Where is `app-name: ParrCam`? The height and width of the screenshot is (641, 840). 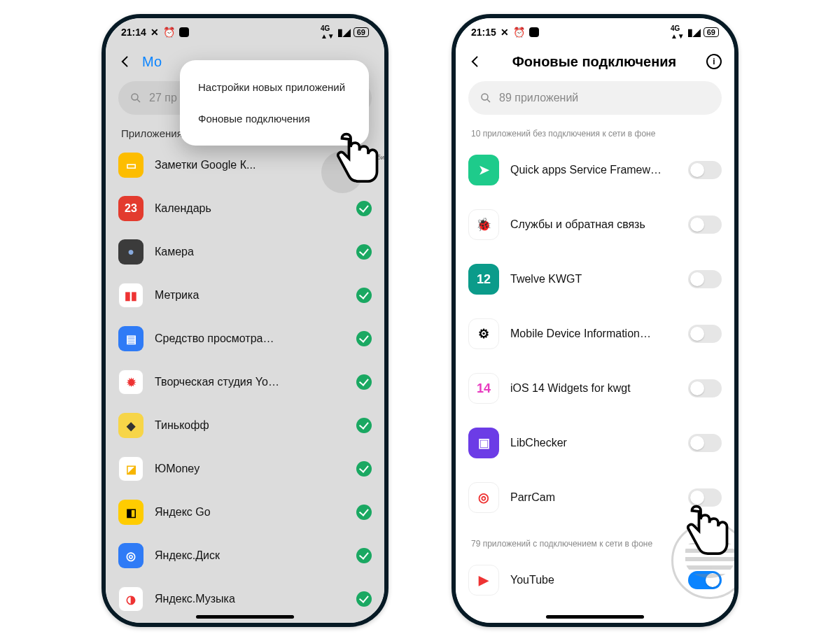
app-name: ParrCam is located at coordinates (594, 498).